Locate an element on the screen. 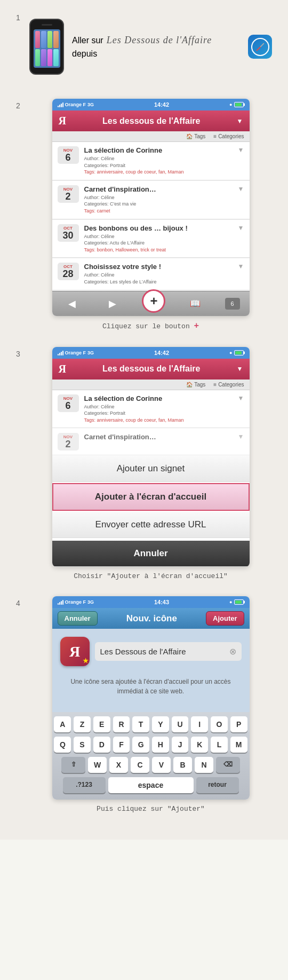  shift-key: ⇧ is located at coordinates (74, 765).